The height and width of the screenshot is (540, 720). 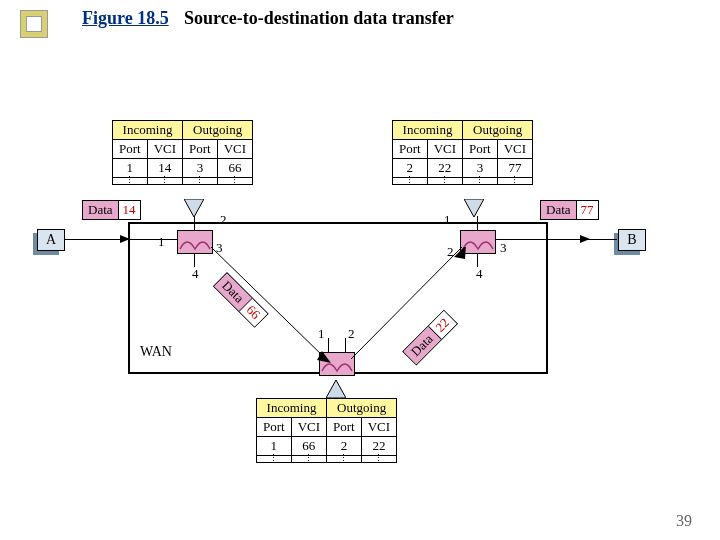 What do you see at coordinates (195, 242) in the screenshot?
I see `switch-left` at bounding box center [195, 242].